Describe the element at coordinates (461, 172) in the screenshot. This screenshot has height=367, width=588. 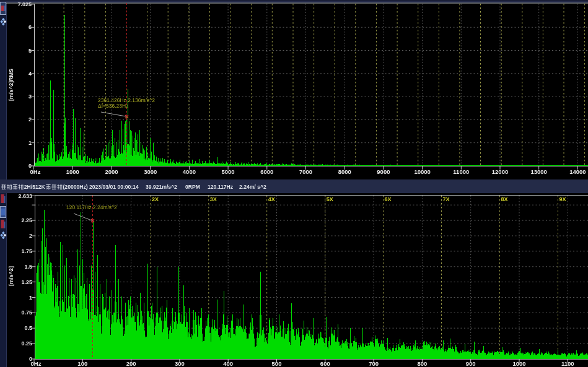
I see `svg-text: 11000` at that location.